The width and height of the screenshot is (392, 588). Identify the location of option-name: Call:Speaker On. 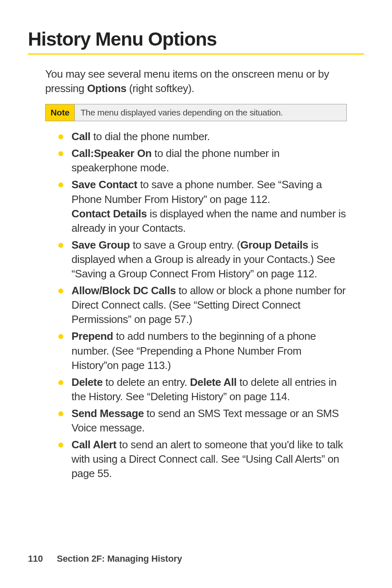
(112, 153).